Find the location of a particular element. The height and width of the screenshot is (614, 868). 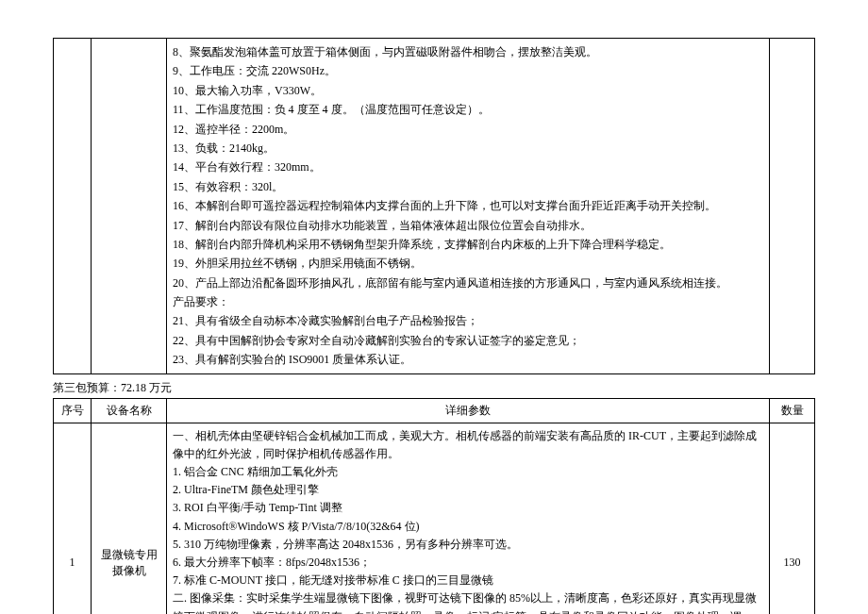

spec-line: 4. Microsoft®WindoWS 核 P/Vista/7/8/10(32… is located at coordinates (468, 526).